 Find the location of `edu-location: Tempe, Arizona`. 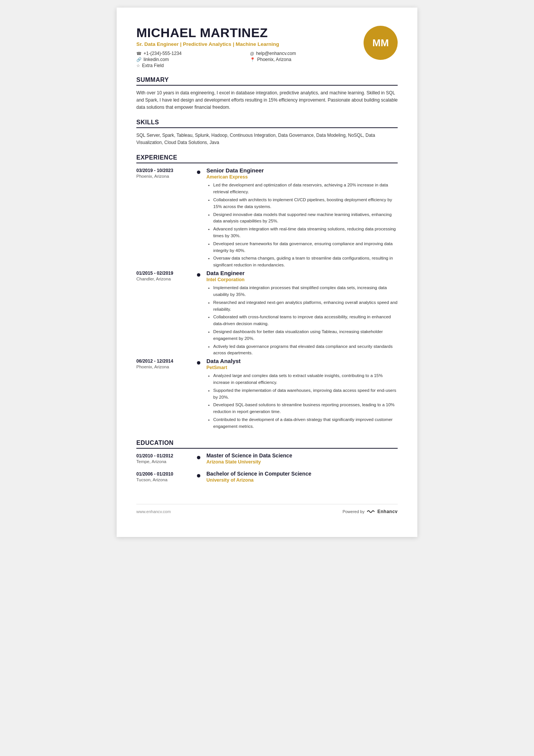

edu-location: Tempe, Arizona is located at coordinates (164, 462).